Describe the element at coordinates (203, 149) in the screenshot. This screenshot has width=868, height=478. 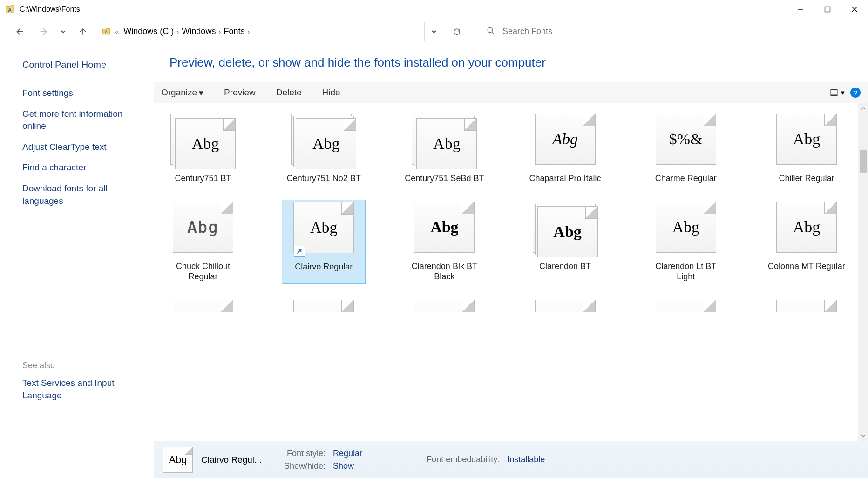
I see `font-item: AbgCentury751 BT` at that location.